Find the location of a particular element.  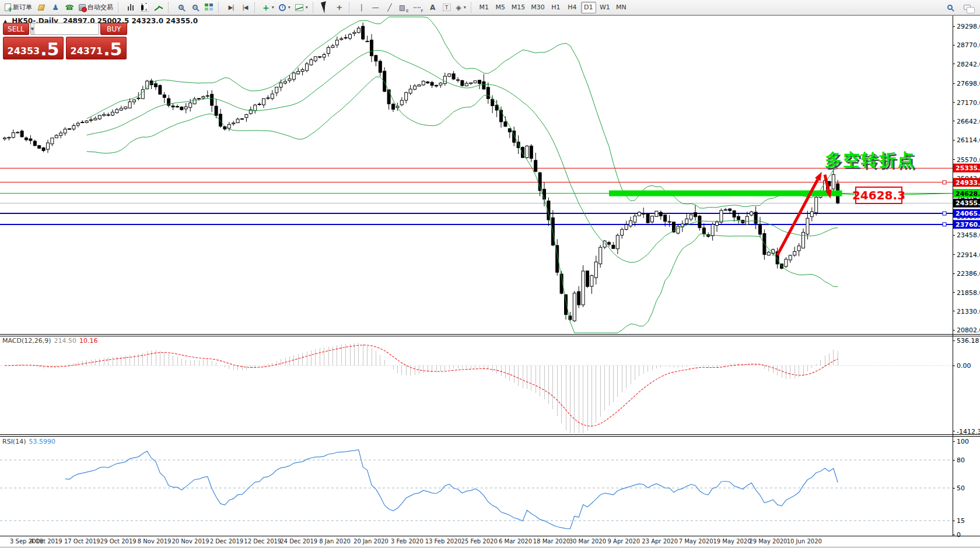

horizontal-line-button: — is located at coordinates (376, 8).